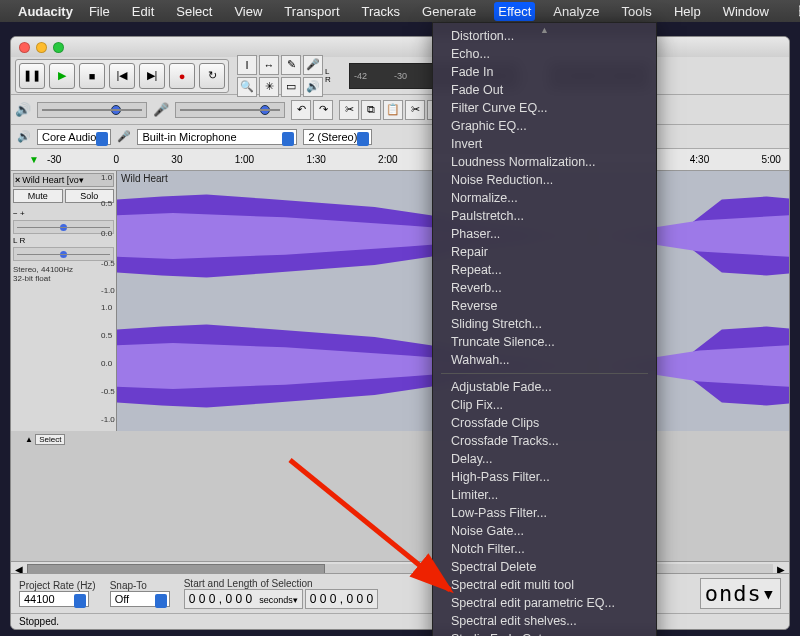  I want to click on effect-menu-item: Clip Fix..., so click(544, 405).